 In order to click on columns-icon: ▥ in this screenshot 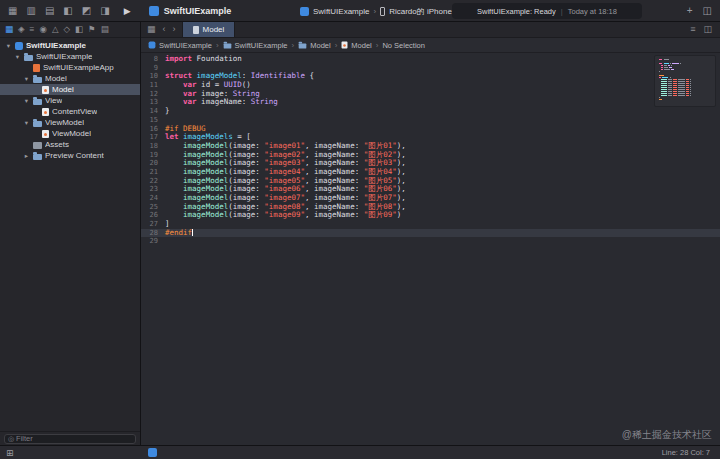, I will do `click(30, 11)`.